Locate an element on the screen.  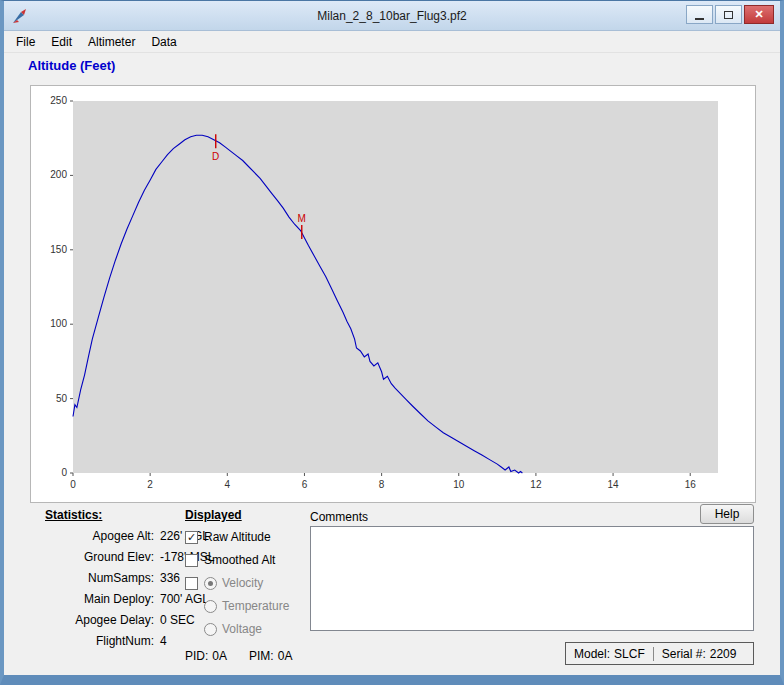
comments-heading: Comments is located at coordinates (339, 517).